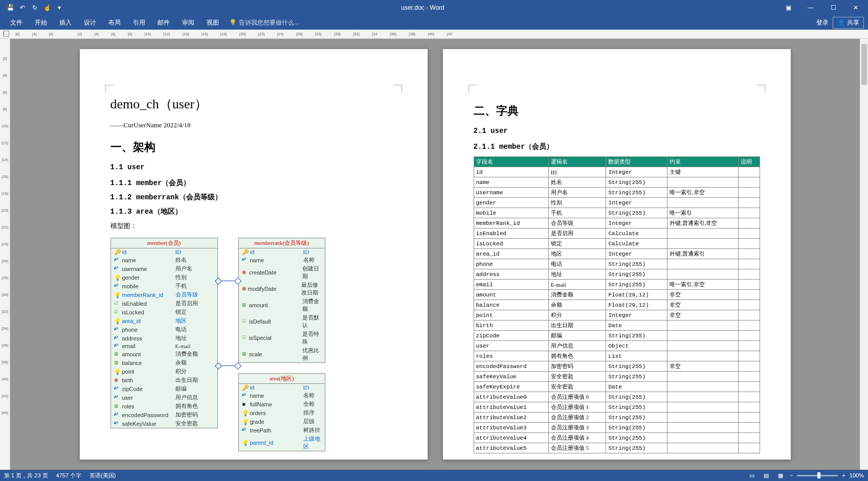 Image resolution: width=868 pixels, height=481 pixels. I want to click on field-label: 消费金额, so click(312, 305).